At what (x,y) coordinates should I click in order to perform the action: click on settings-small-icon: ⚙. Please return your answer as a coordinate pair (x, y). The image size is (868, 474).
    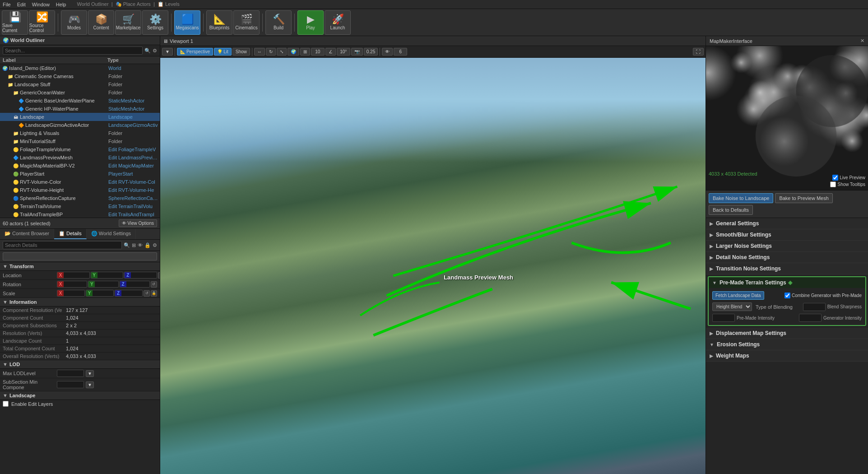
    Looking at the image, I should click on (155, 51).